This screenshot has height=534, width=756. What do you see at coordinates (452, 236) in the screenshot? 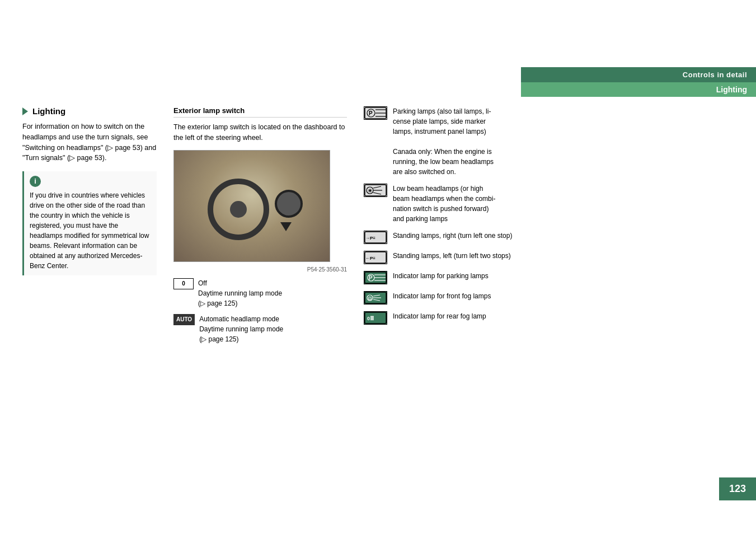
I see `standing-right-text: Standing lamps, right (turn left one sto…` at bounding box center [452, 236].